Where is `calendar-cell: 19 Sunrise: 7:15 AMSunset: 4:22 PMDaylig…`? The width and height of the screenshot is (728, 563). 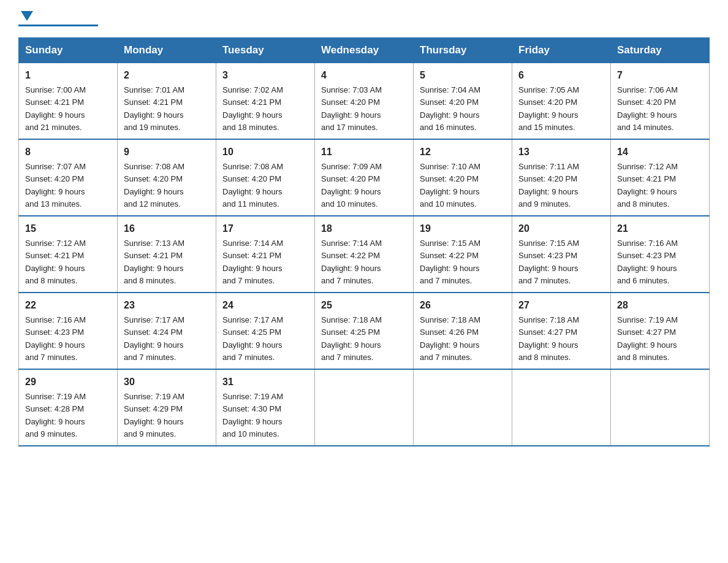 calendar-cell: 19 Sunrise: 7:15 AMSunset: 4:22 PMDaylig… is located at coordinates (463, 254).